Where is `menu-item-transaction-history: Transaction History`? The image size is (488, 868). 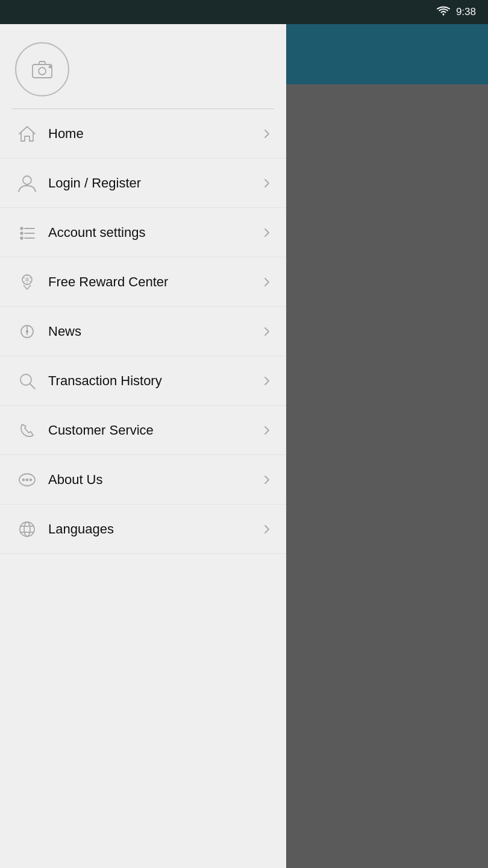 menu-item-transaction-history: Transaction History is located at coordinates (143, 381).